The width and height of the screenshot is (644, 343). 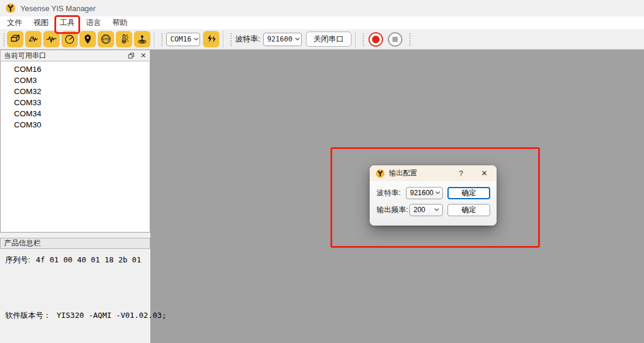 What do you see at coordinates (461, 173) in the screenshot?
I see `dialog-help-button: ?` at bounding box center [461, 173].